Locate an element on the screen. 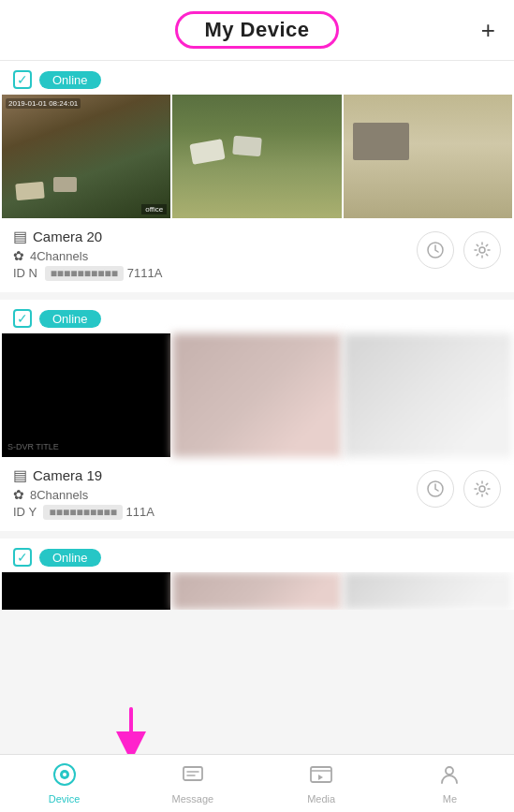 The width and height of the screenshot is (514, 812). device-name-1: ▤ Camera 20 is located at coordinates (215, 236).